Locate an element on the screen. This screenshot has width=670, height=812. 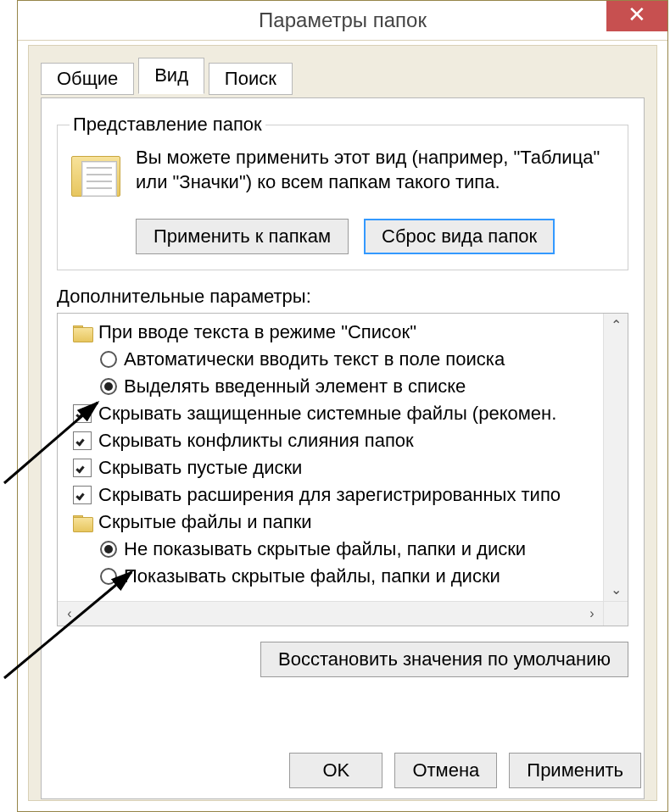
tree-item-list-typing: При вводе текста в режиме "Список" is located at coordinates (336, 332).